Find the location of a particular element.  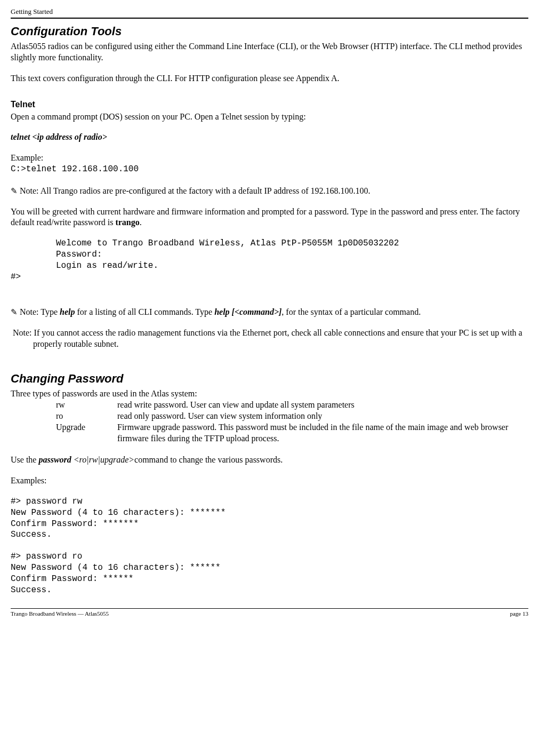

page-header: Getting Started is located at coordinates (270, 13).